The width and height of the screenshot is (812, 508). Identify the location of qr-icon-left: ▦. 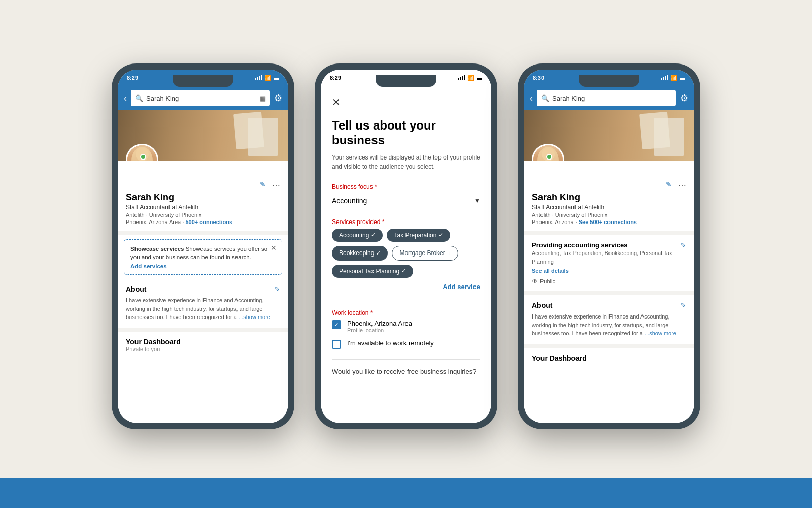
(263, 99).